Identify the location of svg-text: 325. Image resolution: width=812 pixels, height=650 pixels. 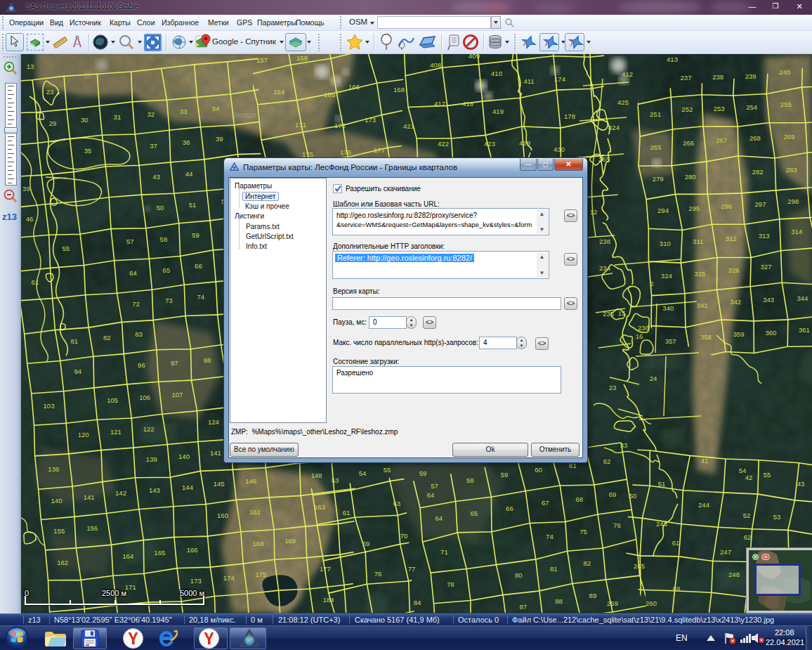
(700, 274).